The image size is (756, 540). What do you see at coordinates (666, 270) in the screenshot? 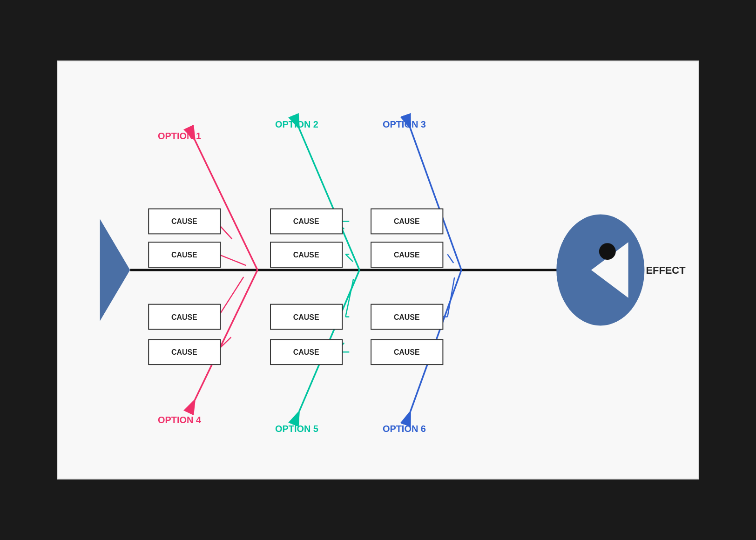
I see `svg-text: EFFECT` at bounding box center [666, 270].